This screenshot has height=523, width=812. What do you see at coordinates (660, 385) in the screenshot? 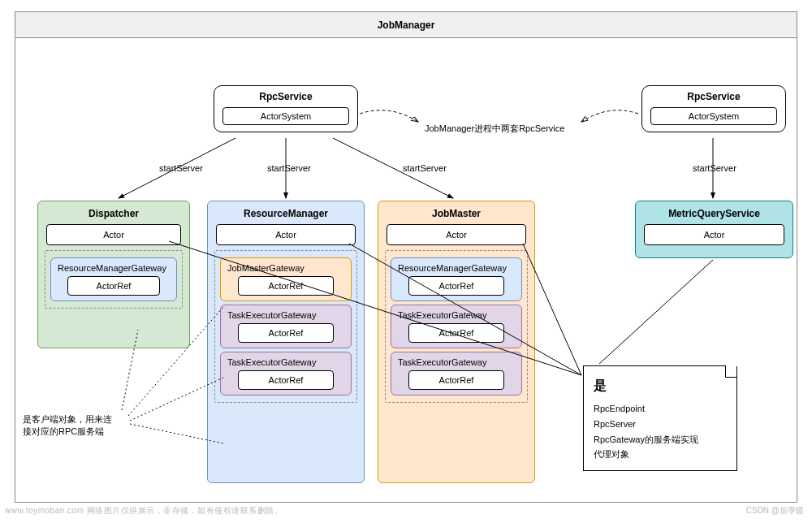
I see `note-head: 是` at bounding box center [660, 385].